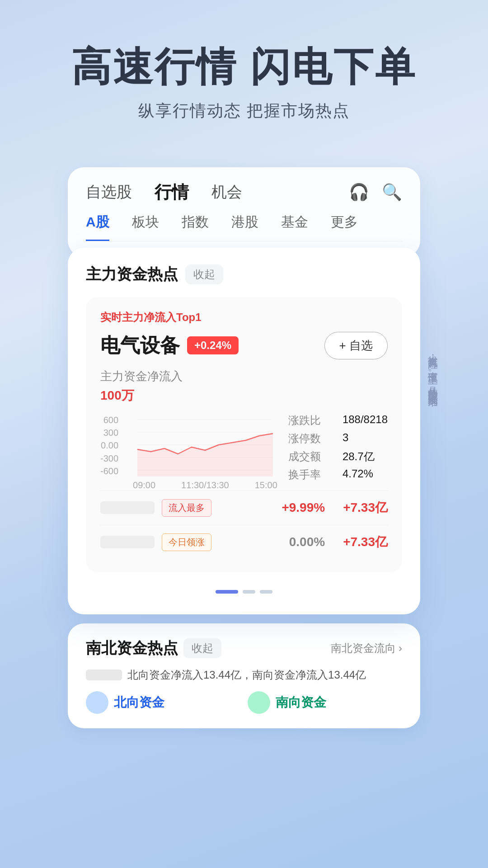  Describe the element at coordinates (244, 227) in the screenshot. I see `sub-nav-tabs: A股 板块 指数 港股 基金 更多` at that location.